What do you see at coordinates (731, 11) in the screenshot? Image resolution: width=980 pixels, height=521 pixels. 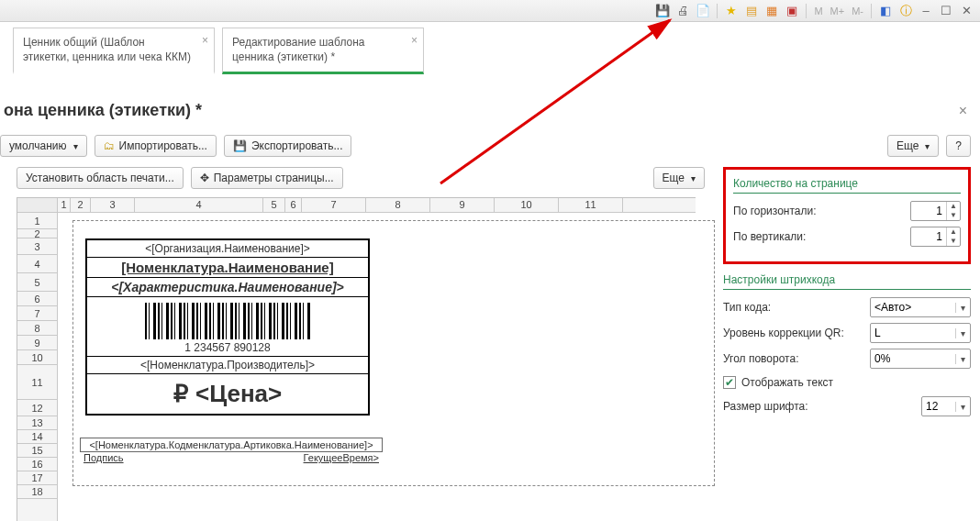 I see `star-icon: ★` at bounding box center [731, 11].